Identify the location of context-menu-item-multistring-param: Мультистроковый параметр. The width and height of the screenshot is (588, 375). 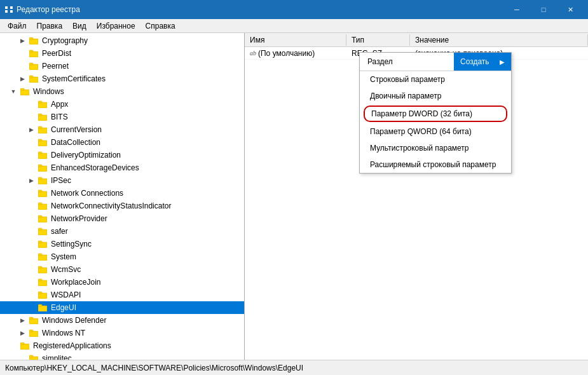
(435, 148).